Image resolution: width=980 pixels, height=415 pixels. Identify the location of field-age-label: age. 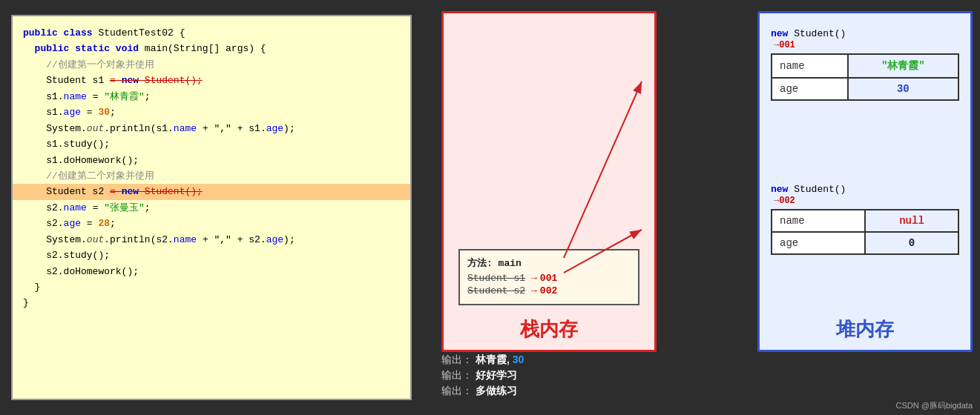
(810, 89).